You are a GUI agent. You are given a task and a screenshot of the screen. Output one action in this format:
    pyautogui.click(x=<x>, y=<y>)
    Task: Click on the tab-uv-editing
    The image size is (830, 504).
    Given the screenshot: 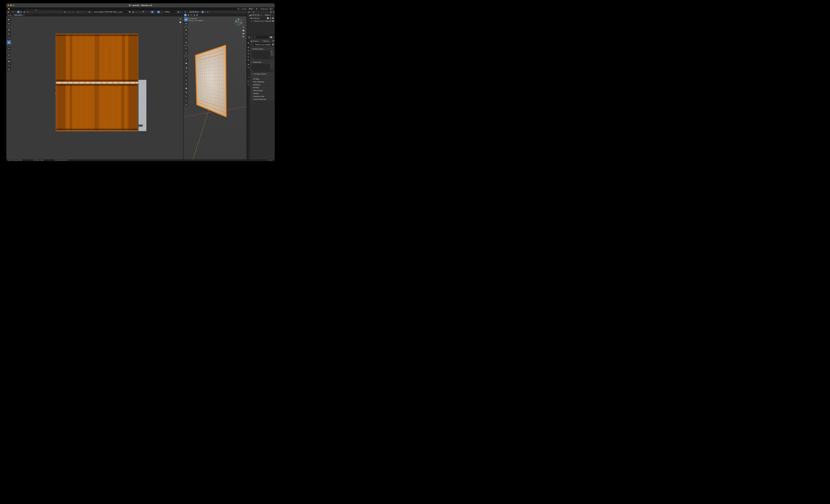 What is the action you would take?
    pyautogui.click(x=36, y=10)
    